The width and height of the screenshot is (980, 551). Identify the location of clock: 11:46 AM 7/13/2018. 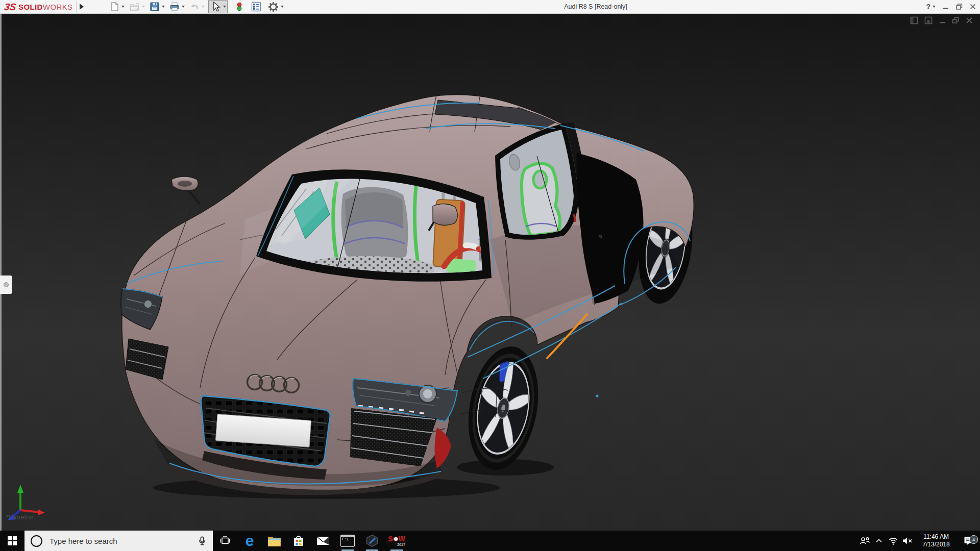
(936, 541).